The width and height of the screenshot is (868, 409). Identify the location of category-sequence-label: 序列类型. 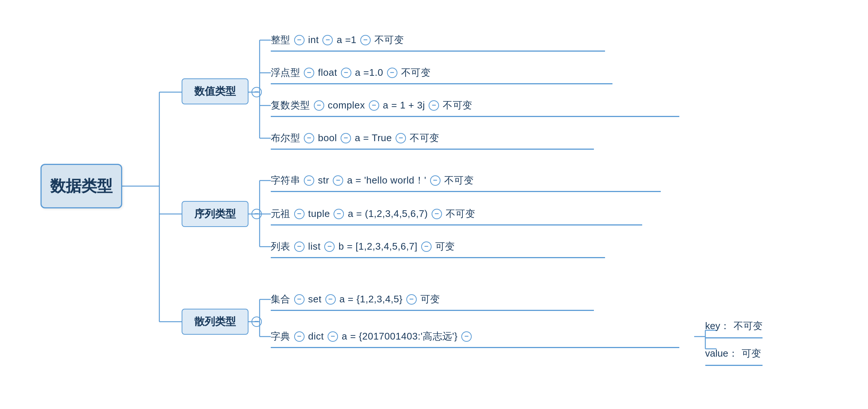
(215, 214).